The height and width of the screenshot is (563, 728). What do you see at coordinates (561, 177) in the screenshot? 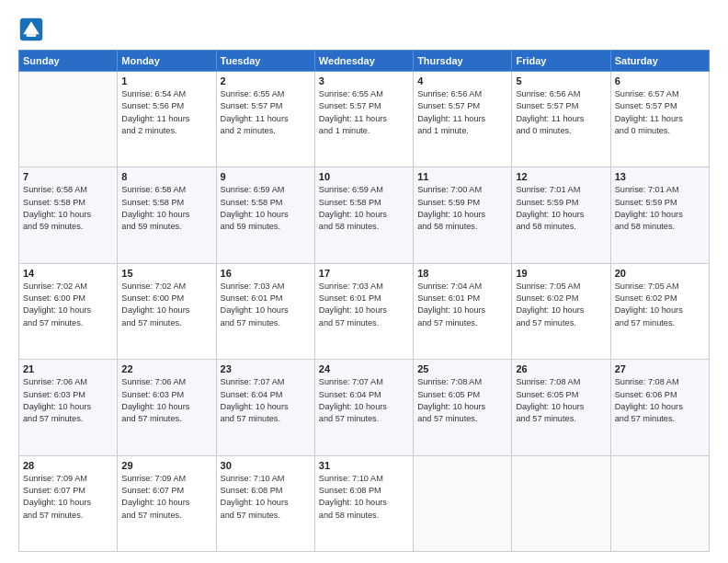
I see `day-number: 12` at bounding box center [561, 177].